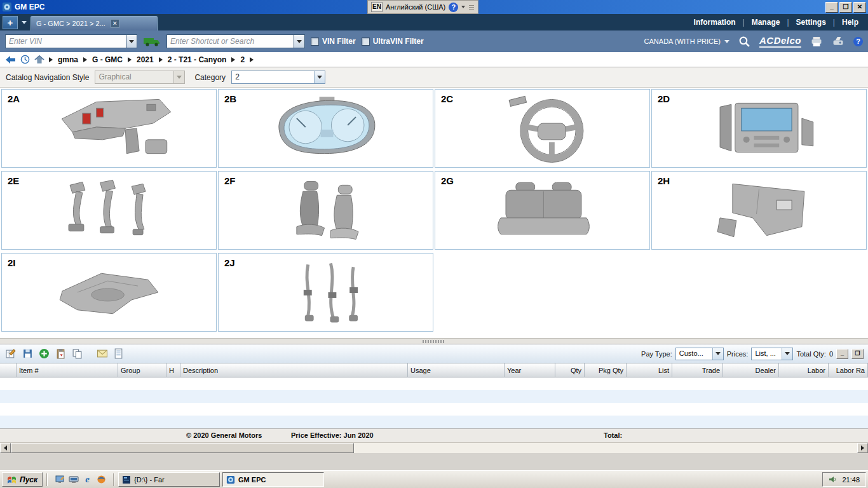 Image resolution: width=868 pixels, height=488 pixels. I want to click on shortcut-dropdown-button, so click(299, 41).